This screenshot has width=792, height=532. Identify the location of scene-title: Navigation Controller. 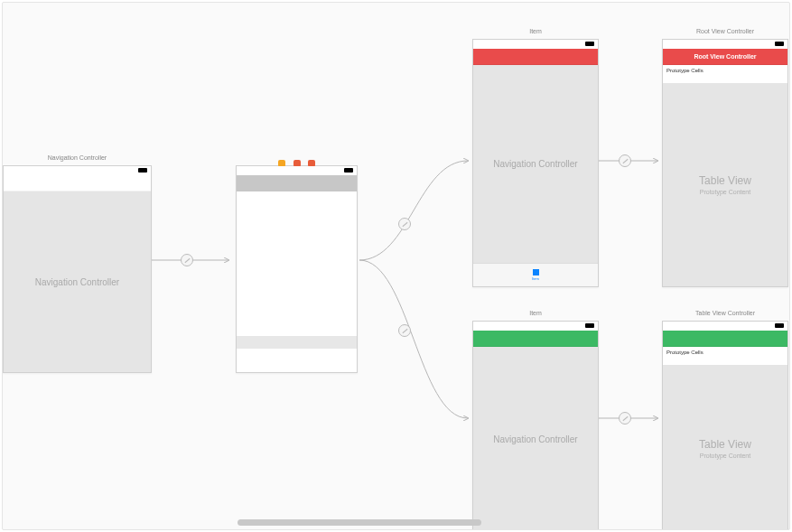
(78, 157).